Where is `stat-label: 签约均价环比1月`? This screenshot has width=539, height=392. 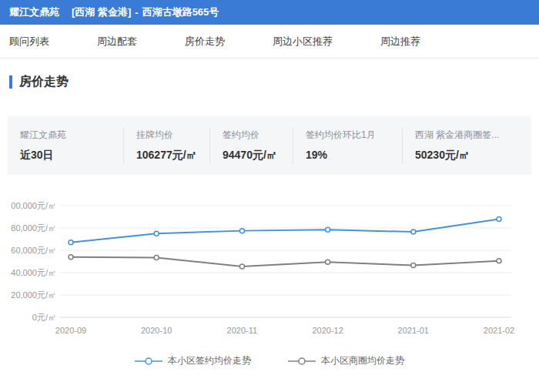 stat-label: 签约均价环比1月 is located at coordinates (348, 136).